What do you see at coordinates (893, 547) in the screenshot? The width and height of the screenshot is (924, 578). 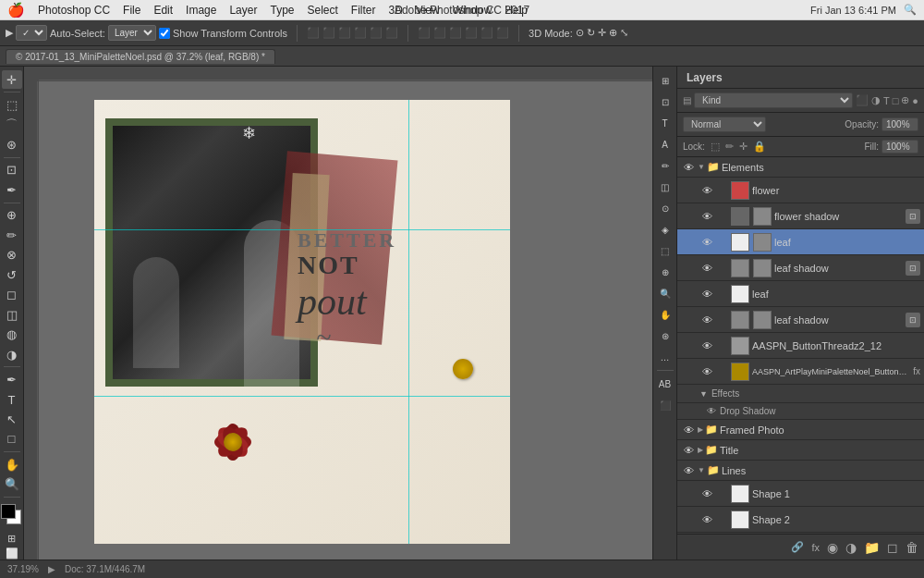 I see `new-layer-icon: ◻` at bounding box center [893, 547].